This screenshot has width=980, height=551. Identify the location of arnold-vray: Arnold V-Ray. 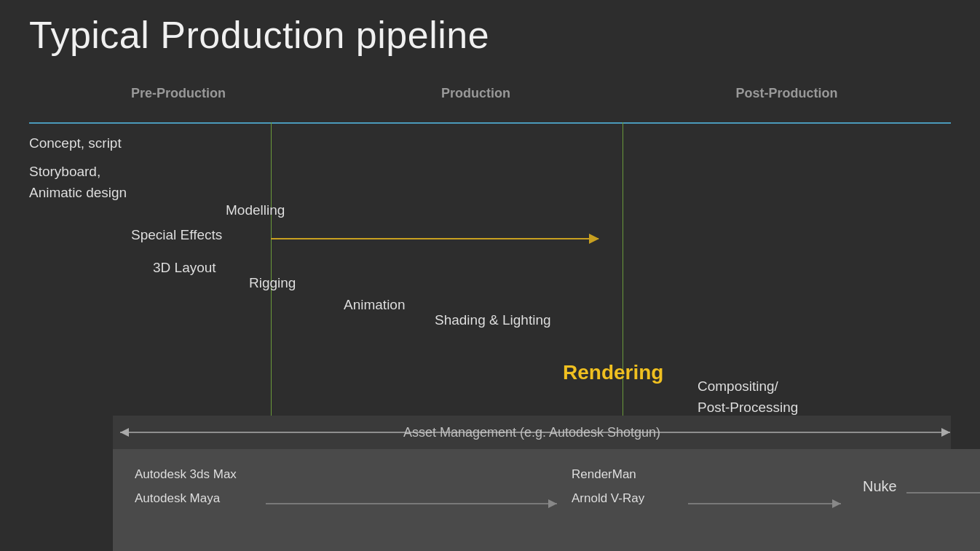
(608, 499).